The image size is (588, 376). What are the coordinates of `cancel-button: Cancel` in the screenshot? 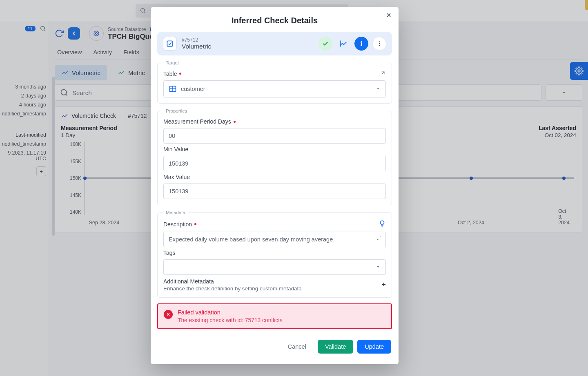 It's located at (297, 347).